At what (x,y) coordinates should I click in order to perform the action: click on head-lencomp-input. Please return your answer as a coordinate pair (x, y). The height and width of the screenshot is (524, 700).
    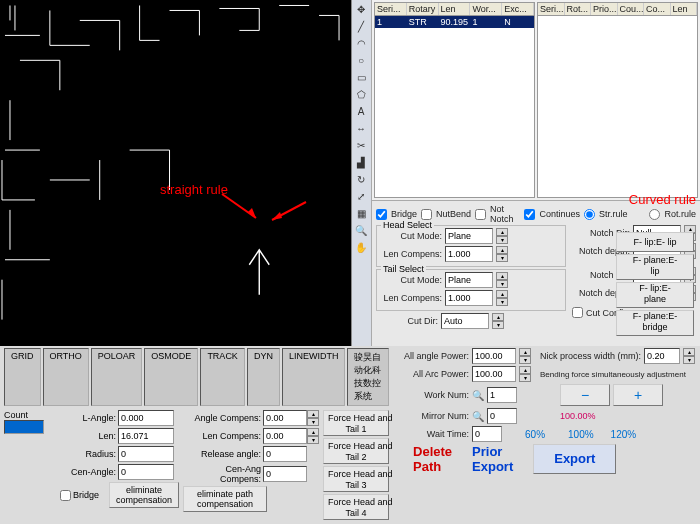
    Looking at the image, I should click on (469, 254).